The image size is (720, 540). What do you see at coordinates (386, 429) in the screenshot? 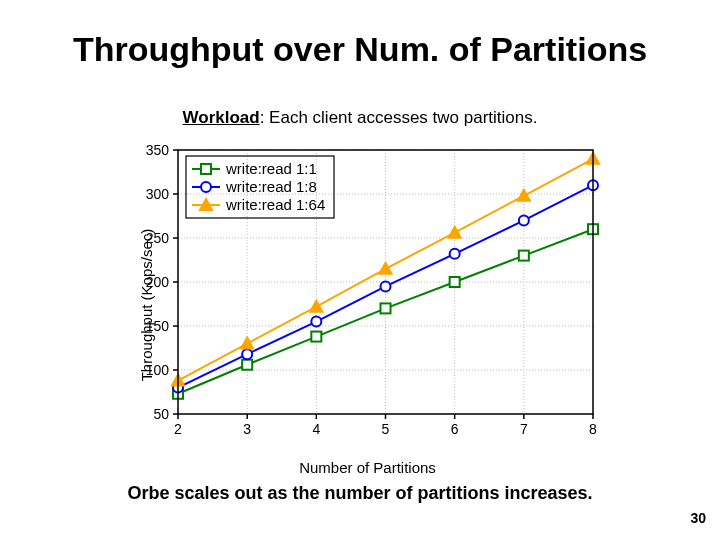
I see `svg-text: 5` at bounding box center [386, 429].